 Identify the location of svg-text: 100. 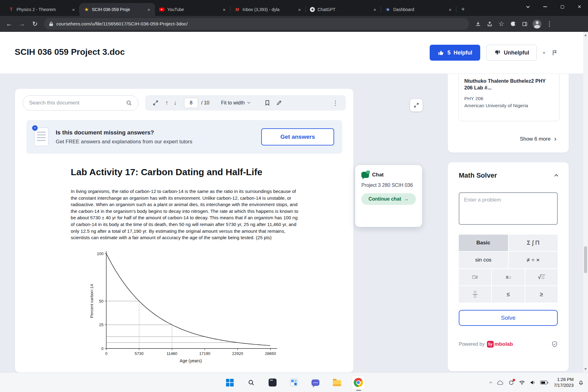
(100, 254).